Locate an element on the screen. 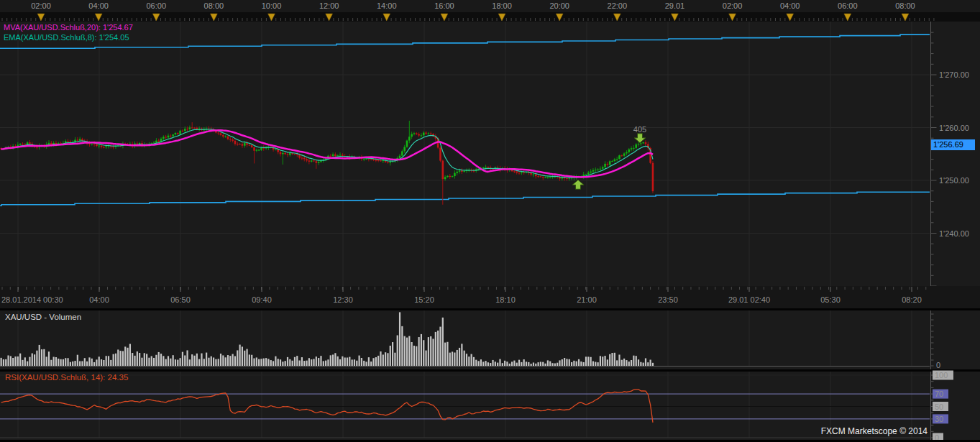 The image size is (980, 442). buy-arrow-icon is located at coordinates (578, 184).